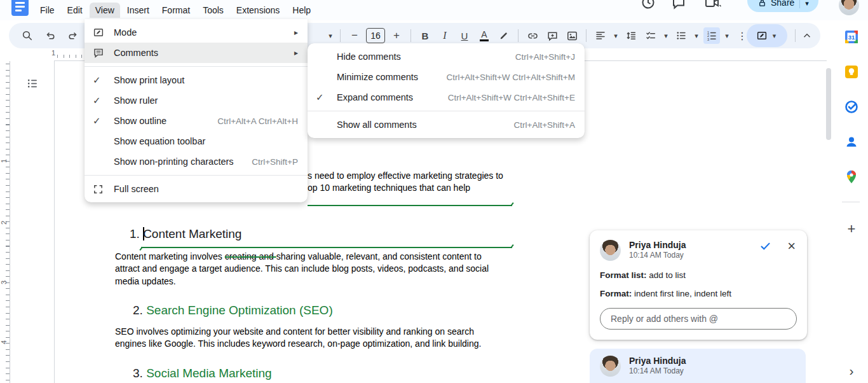 The image size is (868, 383). Describe the element at coordinates (138, 373) in the screenshot. I see `heading-number: 3.` at that location.